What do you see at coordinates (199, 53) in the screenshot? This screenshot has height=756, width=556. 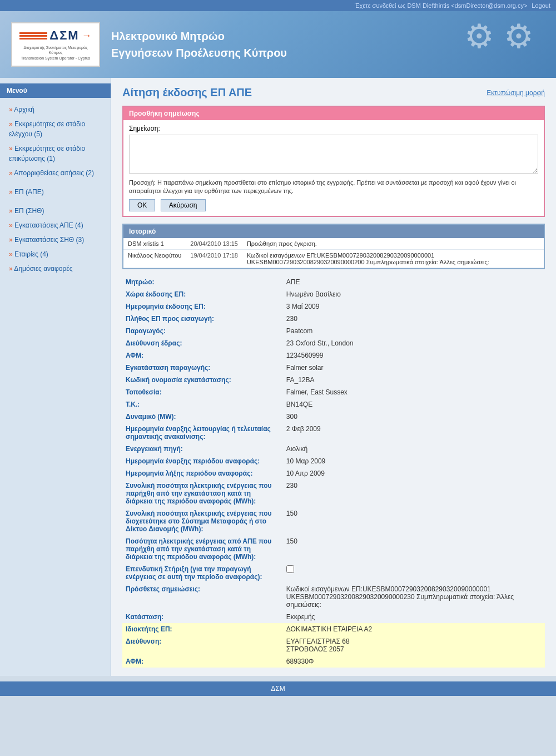 I see `header-title-line2: Εγγυήσεων Προέλευσης Κύπρου` at bounding box center [199, 53].